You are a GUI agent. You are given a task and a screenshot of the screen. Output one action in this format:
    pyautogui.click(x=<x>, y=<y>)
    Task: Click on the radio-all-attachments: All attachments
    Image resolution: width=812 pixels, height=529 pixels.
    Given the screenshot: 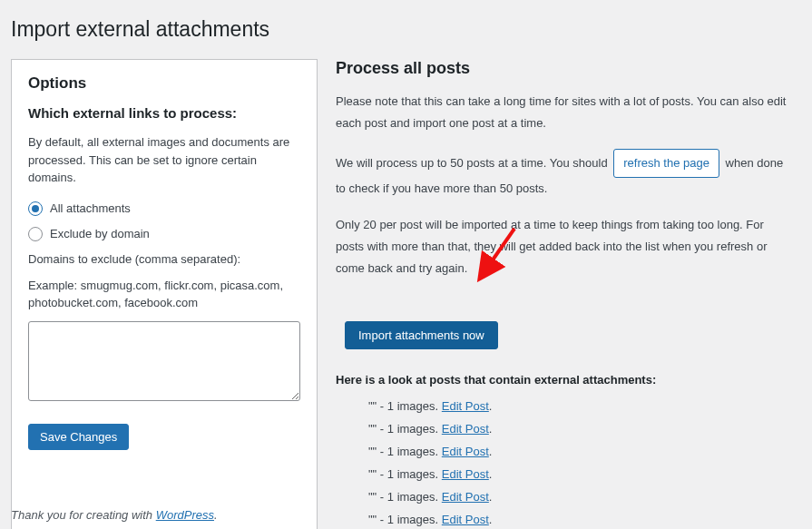 What is the action you would take?
    pyautogui.click(x=164, y=209)
    